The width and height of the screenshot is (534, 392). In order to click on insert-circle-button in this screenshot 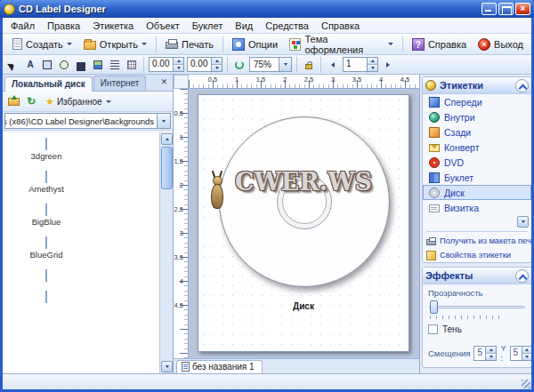, I will do `click(64, 65)`.